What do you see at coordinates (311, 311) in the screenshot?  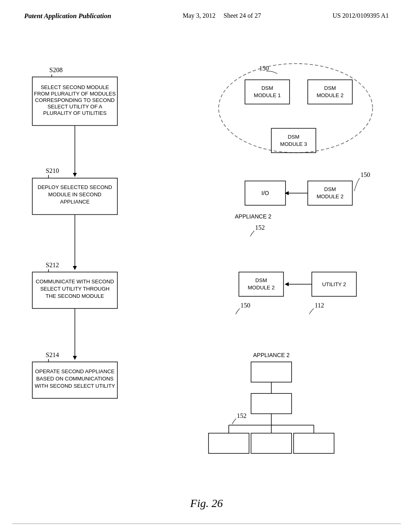 I see `ref-112-line` at bounding box center [311, 311].